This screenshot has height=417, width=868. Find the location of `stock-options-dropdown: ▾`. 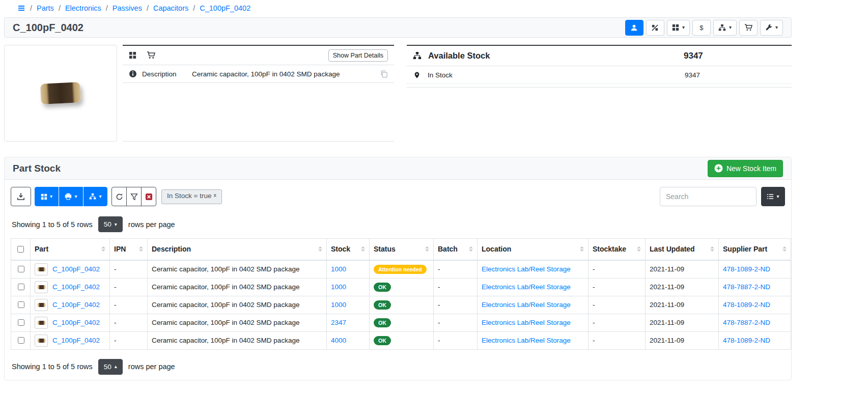

stock-options-dropdown: ▾ is located at coordinates (96, 197).